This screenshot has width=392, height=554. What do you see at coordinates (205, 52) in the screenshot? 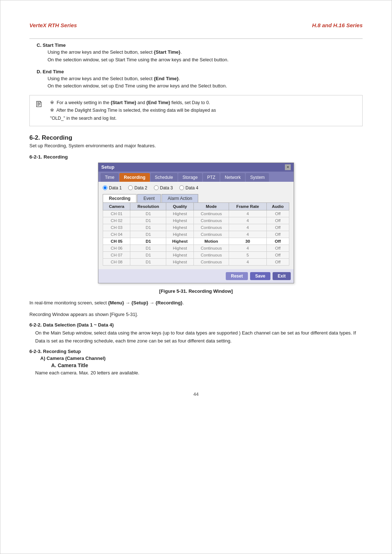
I see `section-c-text1: Using the arrow keys and the Select butt…` at bounding box center [205, 52].